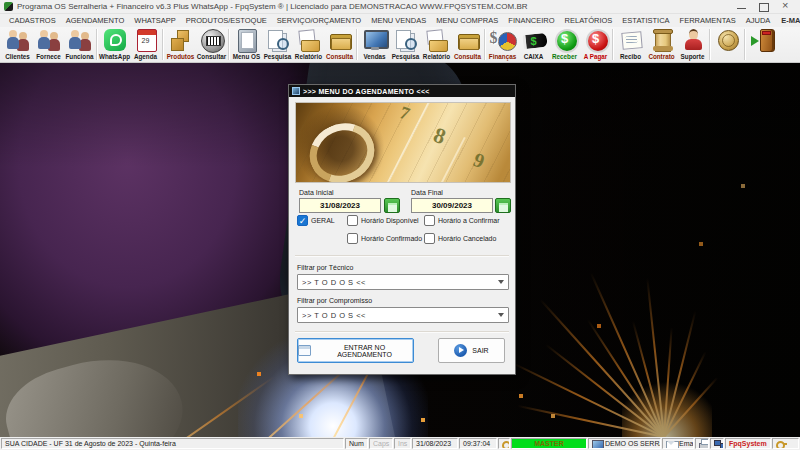  Describe the element at coordinates (18, 44) in the screenshot. I see `toolbar-button-clientes: Clientes` at that location.